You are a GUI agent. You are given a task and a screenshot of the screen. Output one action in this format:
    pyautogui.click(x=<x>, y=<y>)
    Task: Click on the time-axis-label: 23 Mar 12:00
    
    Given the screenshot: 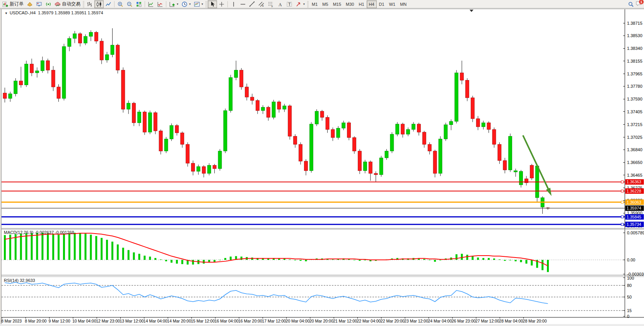 What is the action you would take?
    pyautogui.click(x=416, y=321)
    